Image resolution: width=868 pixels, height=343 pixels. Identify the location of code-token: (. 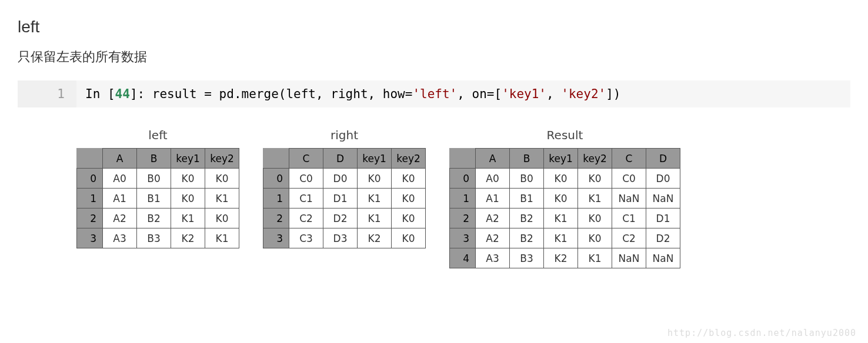
(282, 94).